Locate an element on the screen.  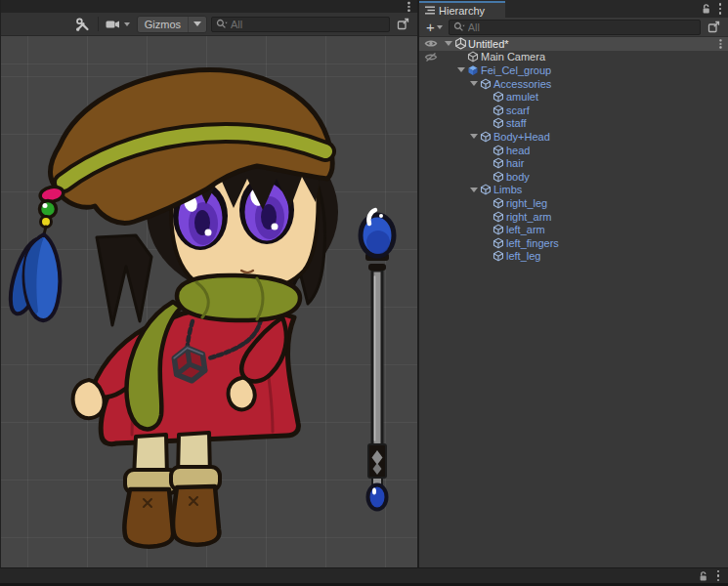
tree-item-untitled-: Untitled* is located at coordinates (574, 44).